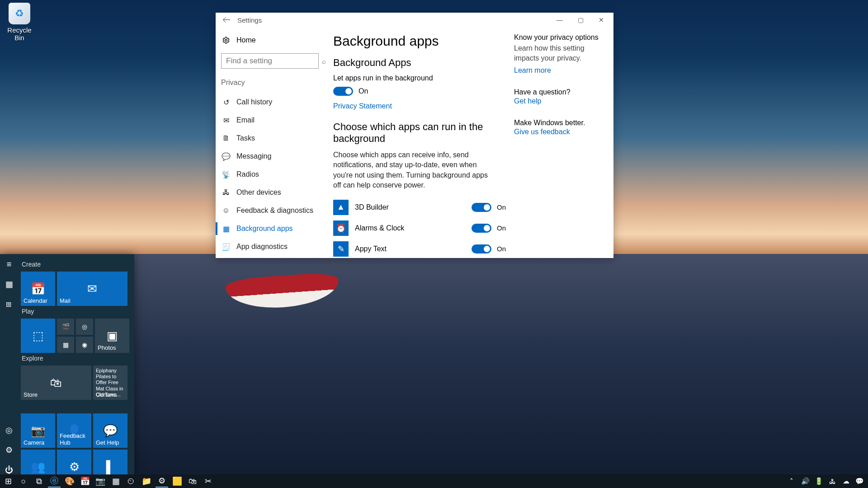  What do you see at coordinates (343, 91) in the screenshot?
I see `master-toggle` at bounding box center [343, 91].